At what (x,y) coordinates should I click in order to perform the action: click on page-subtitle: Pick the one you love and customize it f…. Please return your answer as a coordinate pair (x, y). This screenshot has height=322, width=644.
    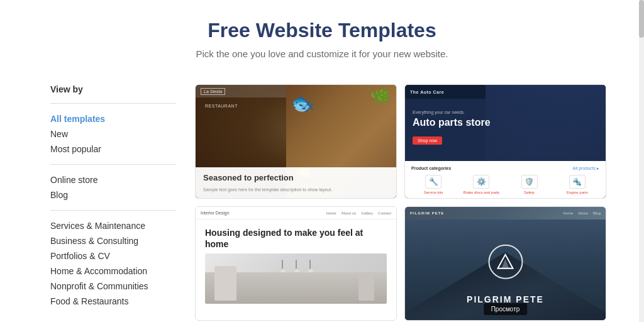
    Looking at the image, I should click on (322, 54).